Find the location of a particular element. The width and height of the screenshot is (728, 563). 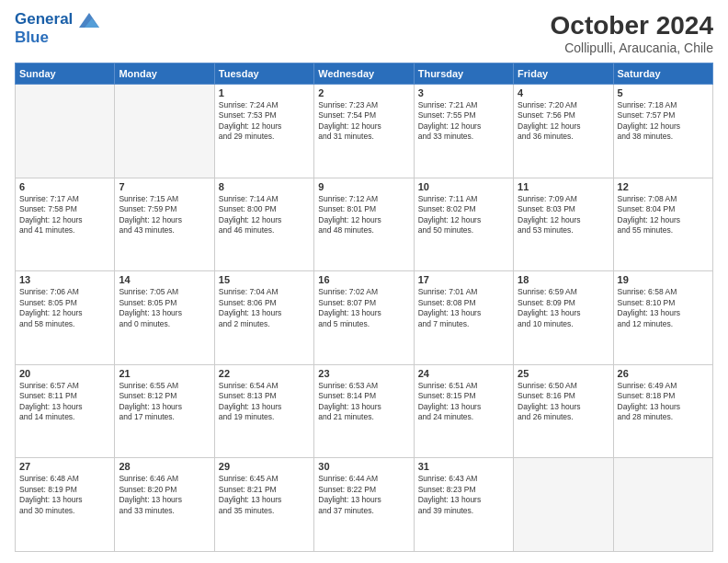

day-number: 18 is located at coordinates (563, 280).